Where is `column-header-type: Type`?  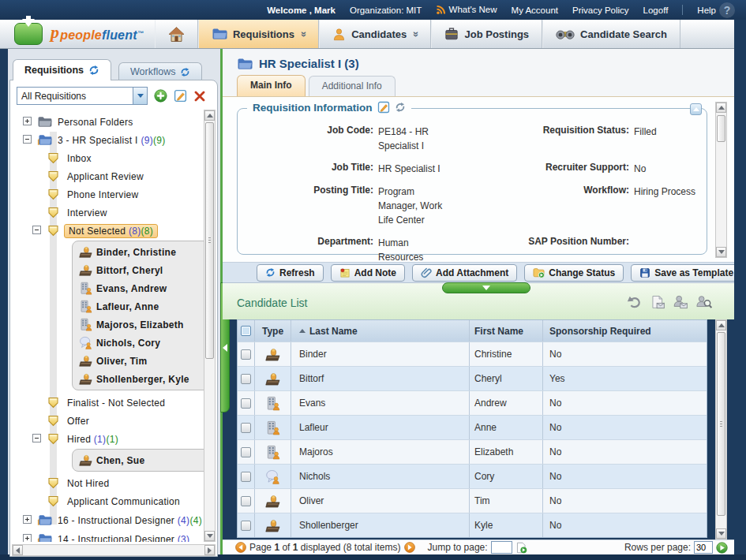
column-header-type: Type is located at coordinates (273, 331).